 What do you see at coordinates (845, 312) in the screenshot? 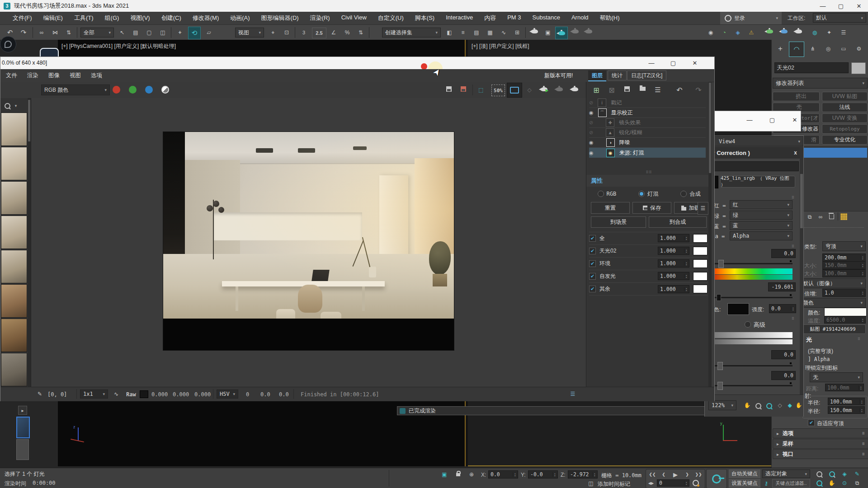
I see `light-color-swatch` at bounding box center [845, 312].